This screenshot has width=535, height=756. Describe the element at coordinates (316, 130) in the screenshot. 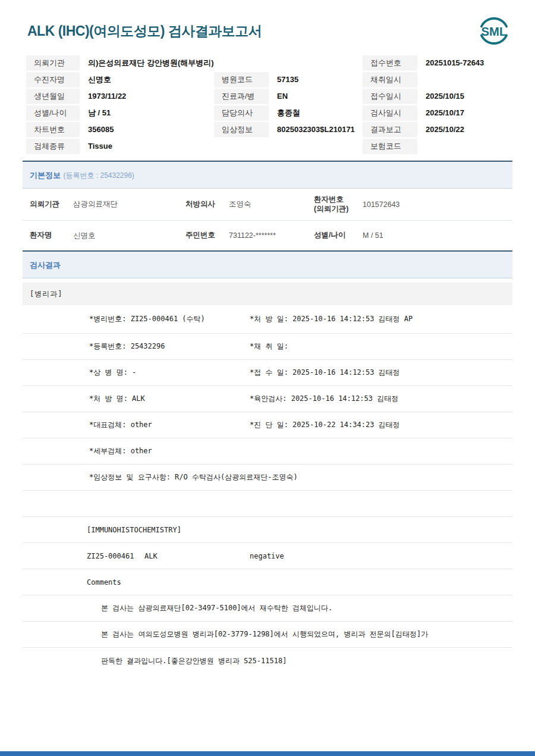

I see `field-value: 8025032303$L210171` at that location.